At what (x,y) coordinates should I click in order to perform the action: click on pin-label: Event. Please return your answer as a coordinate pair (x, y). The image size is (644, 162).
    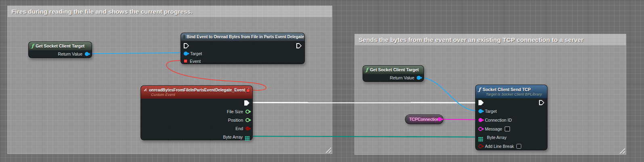
    Looking at the image, I should click on (195, 61).